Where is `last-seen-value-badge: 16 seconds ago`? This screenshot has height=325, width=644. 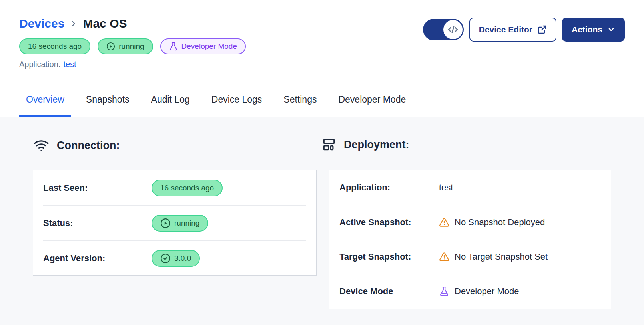 last-seen-value-badge: 16 seconds ago is located at coordinates (187, 188).